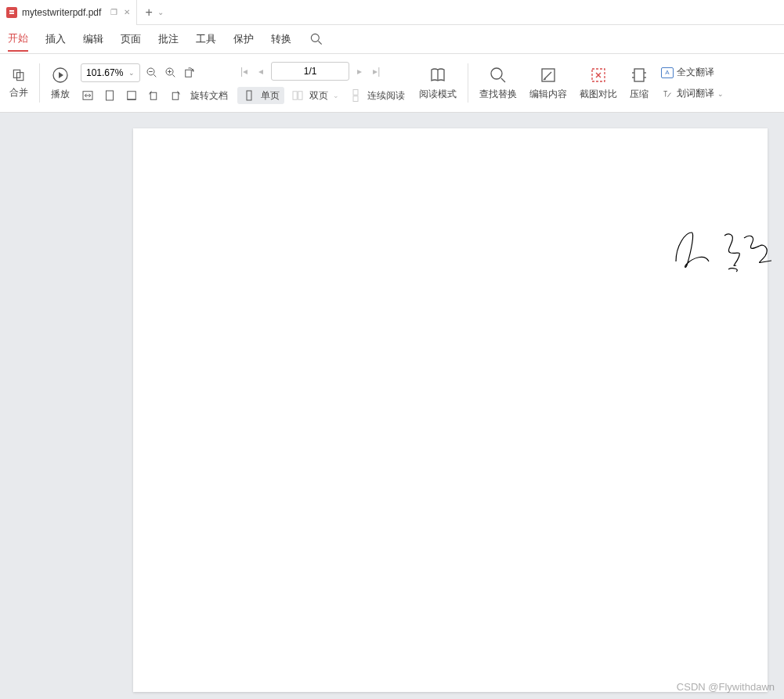 This screenshot has height=699, width=784. I want to click on continuous-read-button: 连续阅读, so click(377, 95).